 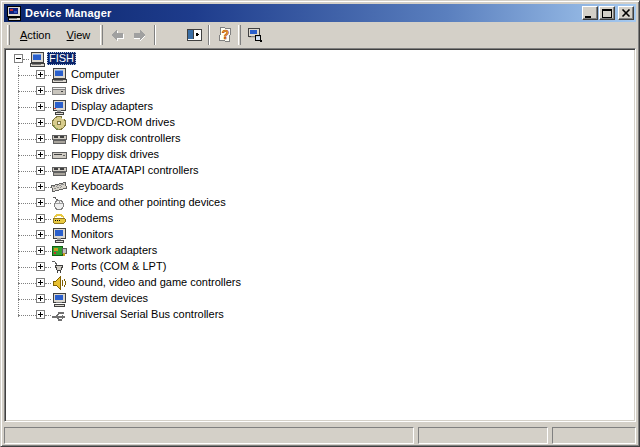 What do you see at coordinates (18, 58) in the screenshot?
I see `collapse-minus-button` at bounding box center [18, 58].